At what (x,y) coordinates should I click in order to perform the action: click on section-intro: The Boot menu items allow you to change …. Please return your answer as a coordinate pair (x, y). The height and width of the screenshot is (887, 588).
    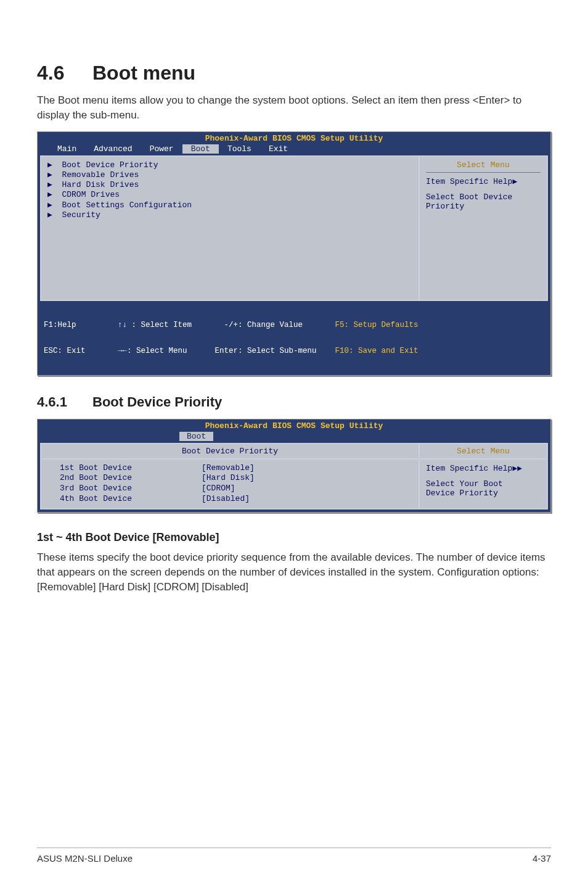
    Looking at the image, I should click on (294, 108).